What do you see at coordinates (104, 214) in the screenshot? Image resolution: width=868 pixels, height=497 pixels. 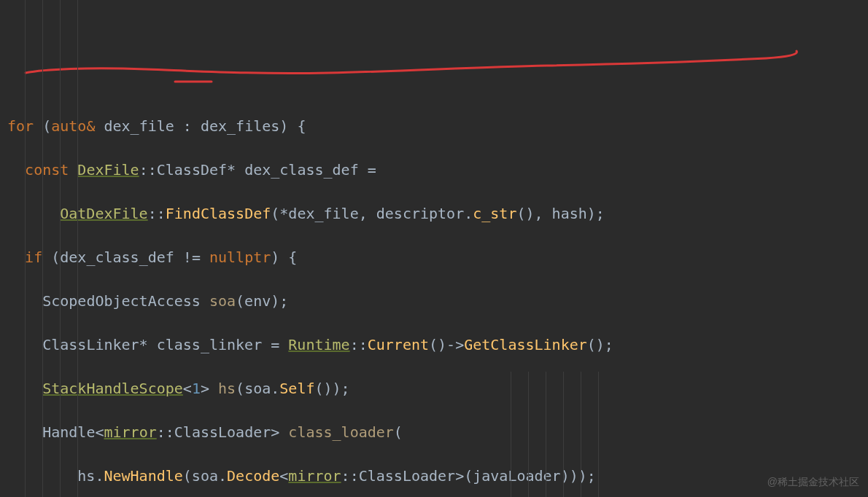 I see `type-oatdexfile: OatDexFile` at bounding box center [104, 214].